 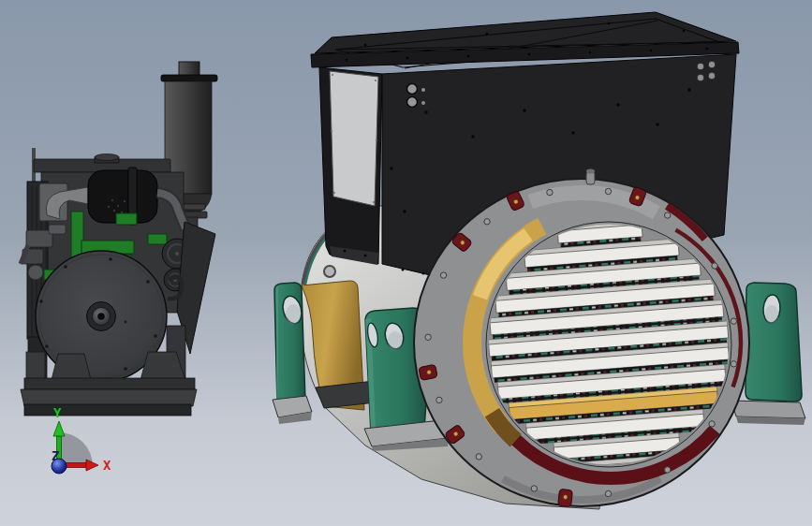 What do you see at coordinates (590, 178) in the screenshot?
I see `eyebolt` at bounding box center [590, 178].